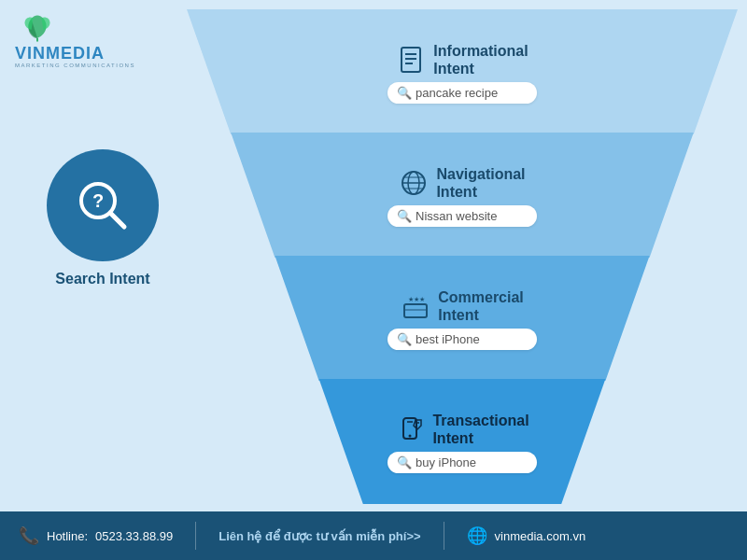 The width and height of the screenshot is (747, 560). What do you see at coordinates (60, 53) in the screenshot?
I see `logo-text: VINMEDIA` at bounding box center [60, 53].